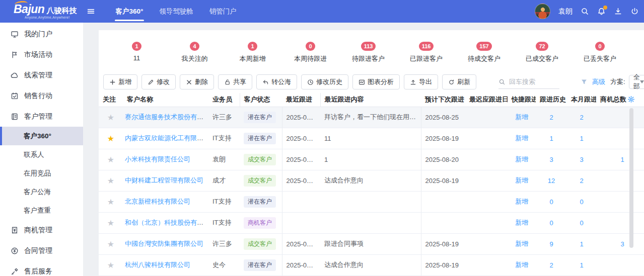 This screenshot has height=276, width=644. I want to click on sidebar-item: 联系人, so click(41, 155).